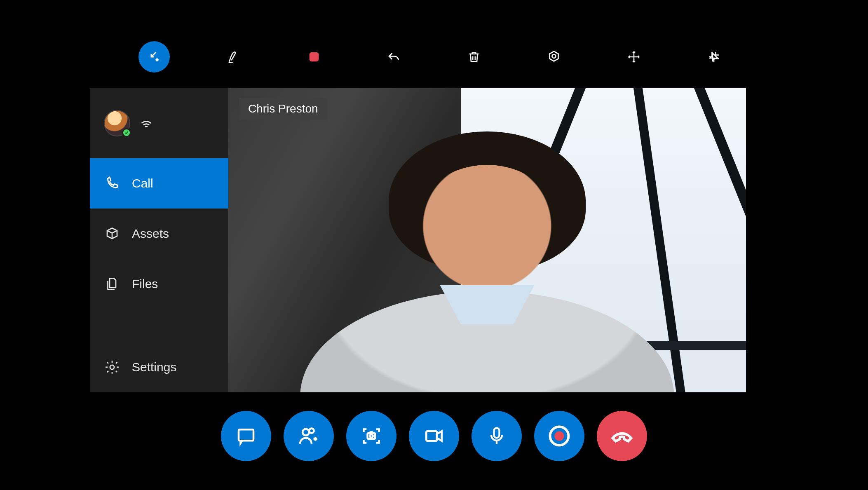  I want to click on sidebar-item-assets: Assets, so click(159, 234).